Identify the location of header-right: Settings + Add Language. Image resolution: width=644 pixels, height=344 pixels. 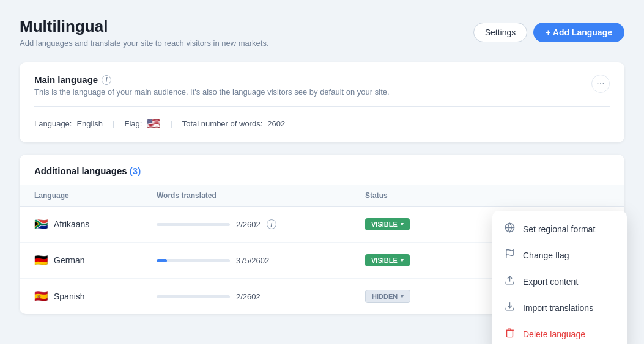
(549, 32).